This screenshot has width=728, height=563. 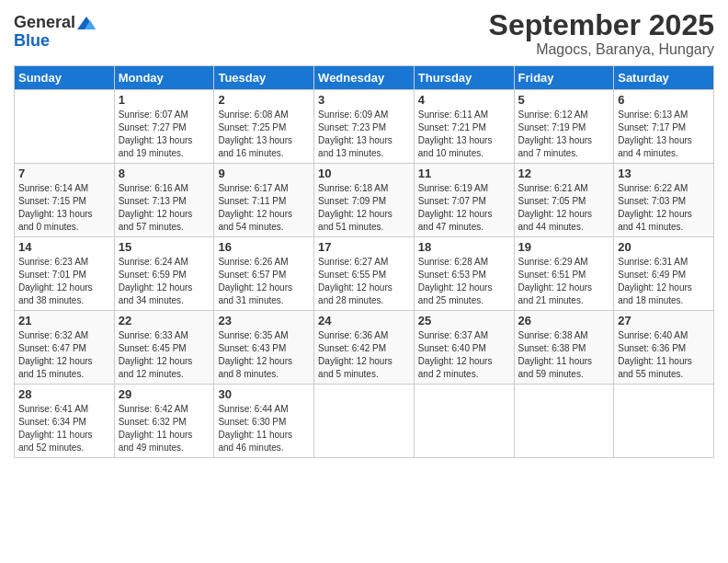 What do you see at coordinates (264, 134) in the screenshot?
I see `day-info: Sunrise: 6:08 AMSunset: 7:25 PMDaylight:…` at bounding box center [264, 134].